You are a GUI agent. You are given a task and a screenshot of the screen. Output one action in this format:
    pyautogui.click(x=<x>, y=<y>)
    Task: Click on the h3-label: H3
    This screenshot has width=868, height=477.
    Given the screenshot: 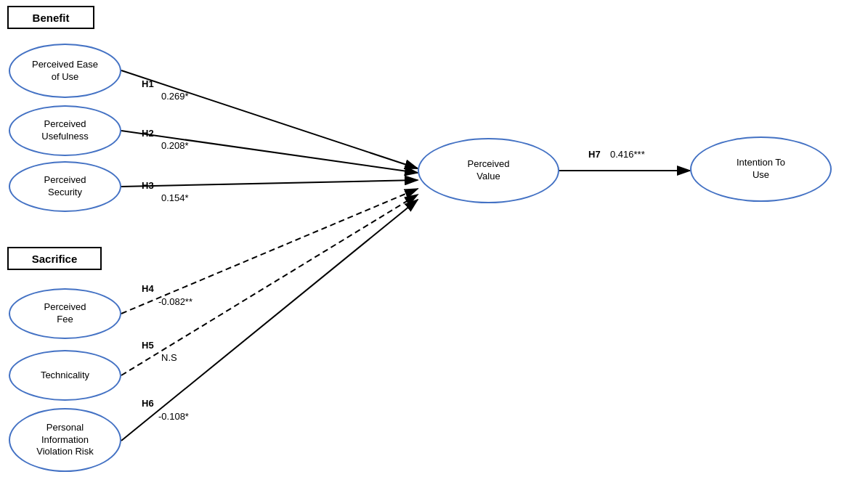 What is the action you would take?
    pyautogui.click(x=148, y=186)
    